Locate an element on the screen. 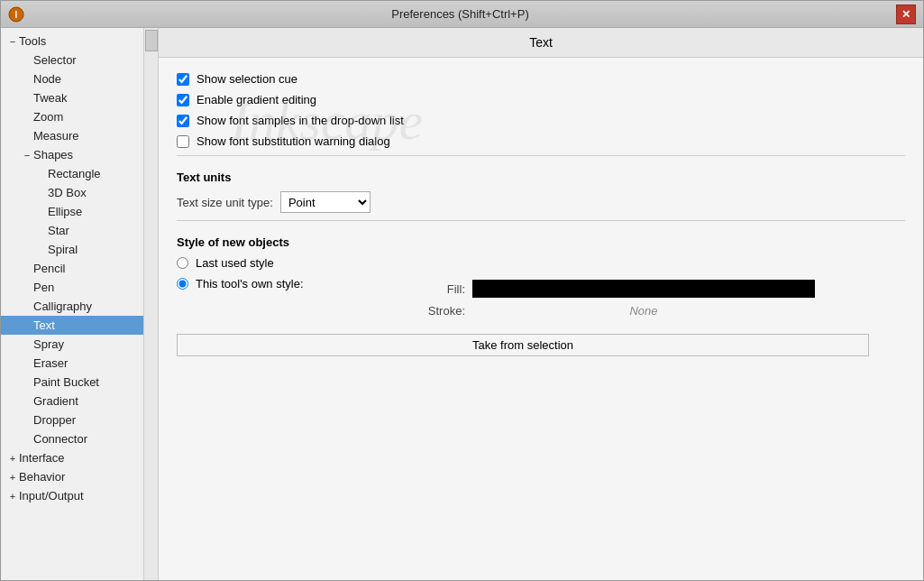 This screenshot has height=581, width=924. text-units-title: Text units is located at coordinates (541, 177).